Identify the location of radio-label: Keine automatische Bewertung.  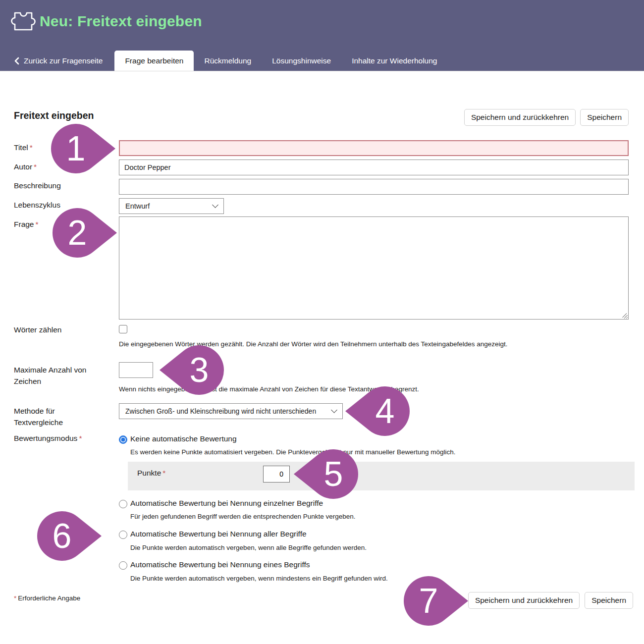
(183, 439).